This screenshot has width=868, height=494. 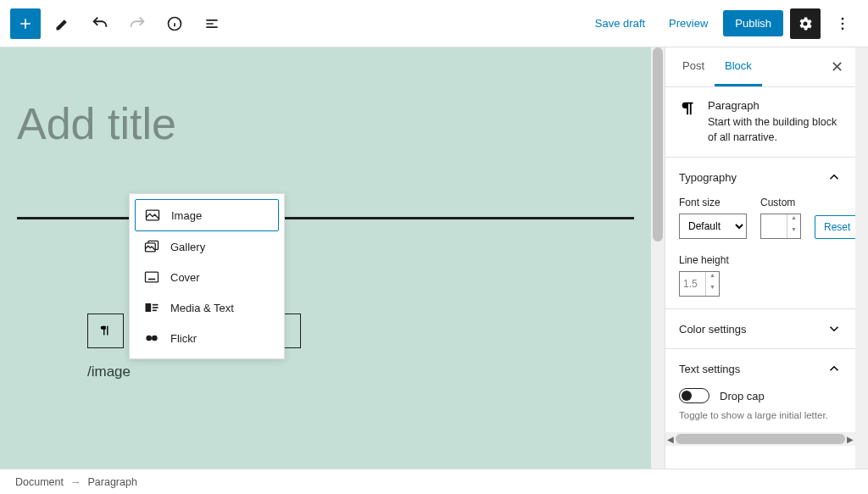 What do you see at coordinates (207, 276) in the screenshot?
I see `block-inserter-popover: Image Gallery Cover` at bounding box center [207, 276].